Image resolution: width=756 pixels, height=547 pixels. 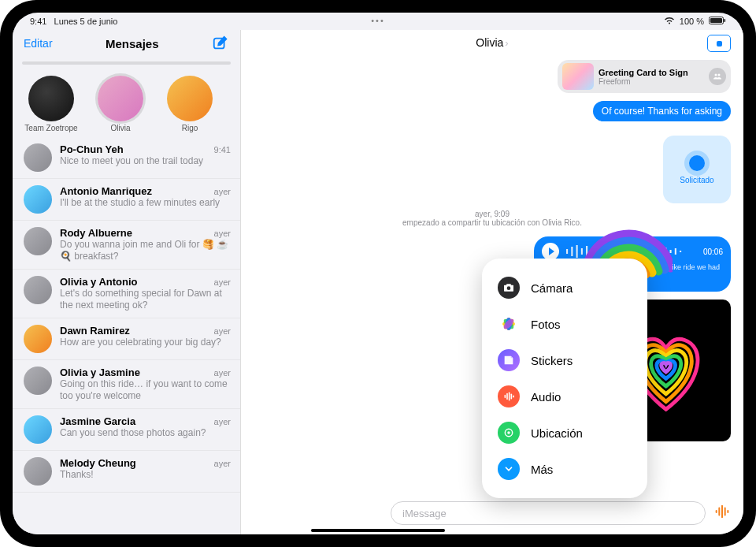 What do you see at coordinates (551, 288) in the screenshot?
I see `popover-label: Cámara` at bounding box center [551, 288].